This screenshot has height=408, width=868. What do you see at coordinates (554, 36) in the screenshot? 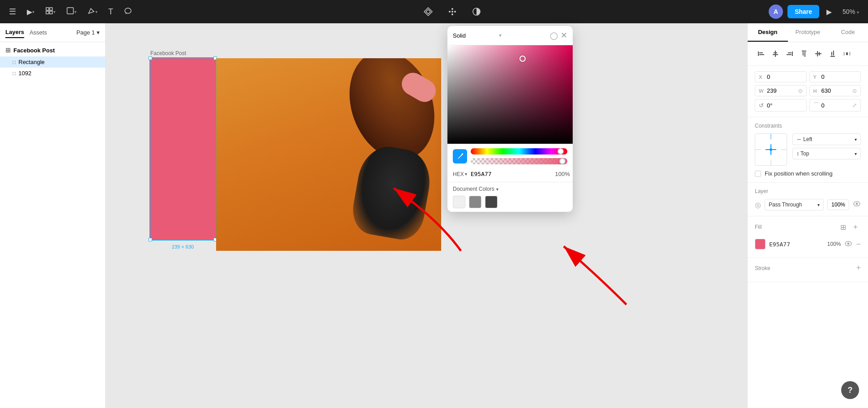
I see `picker-style-icon: ◯` at bounding box center [554, 36].